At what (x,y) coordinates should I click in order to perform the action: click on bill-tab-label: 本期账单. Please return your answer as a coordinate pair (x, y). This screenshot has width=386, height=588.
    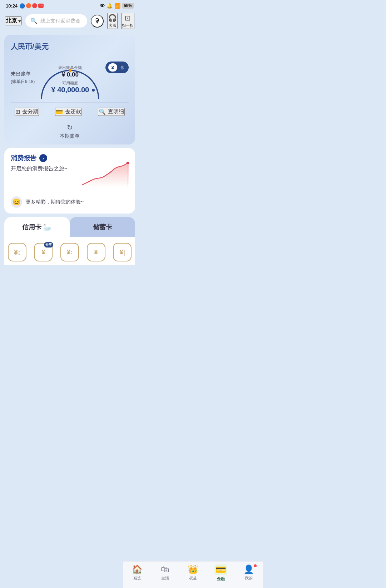
    Looking at the image, I should click on (70, 136).